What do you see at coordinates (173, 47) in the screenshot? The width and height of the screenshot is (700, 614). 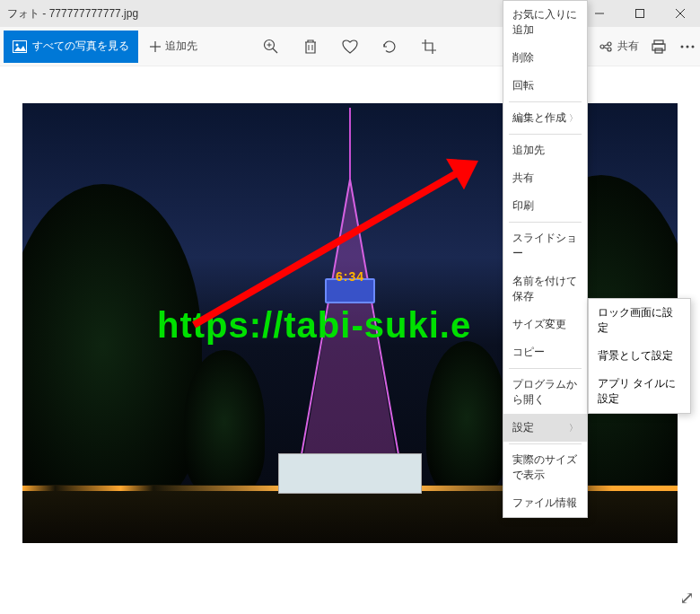 I see `add-to-button: 追加先` at bounding box center [173, 47].